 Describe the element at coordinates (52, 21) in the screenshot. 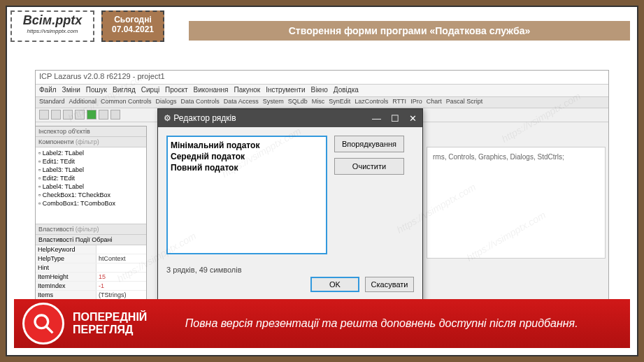

I see `logo-text: Всім.pptx` at that location.